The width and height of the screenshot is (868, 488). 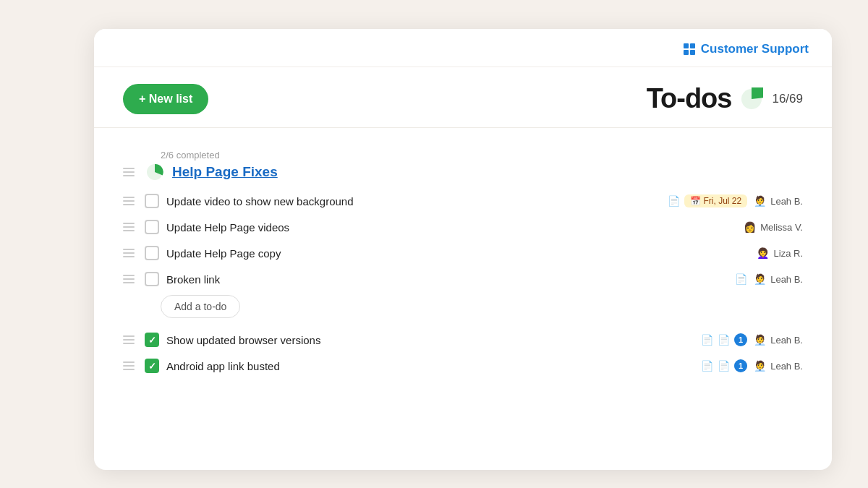 I want to click on avatar: 👩, so click(x=749, y=227).